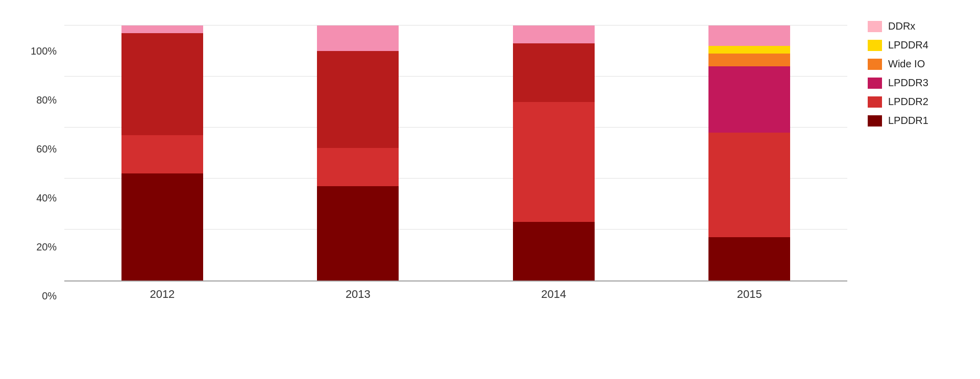 This screenshot has width=980, height=379. I want to click on x-axis-label: 2013, so click(358, 294).